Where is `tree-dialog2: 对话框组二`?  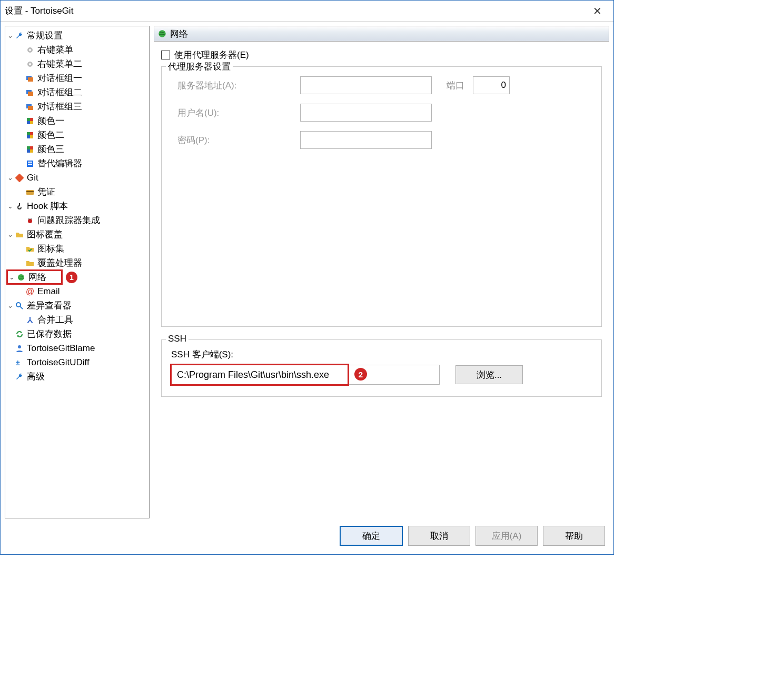 tree-dialog2: 对话框组二 is located at coordinates (77, 93).